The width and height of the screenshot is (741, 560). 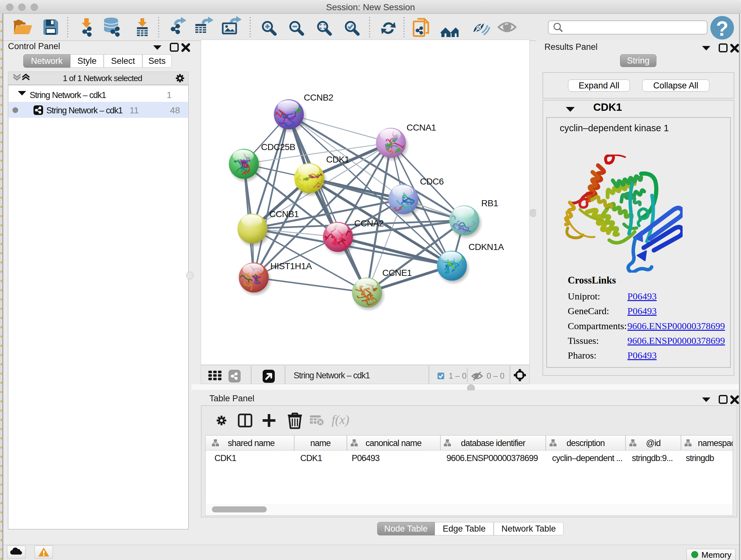 What do you see at coordinates (496, 376) in the screenshot?
I see `svg-text: 0 – 0` at bounding box center [496, 376].